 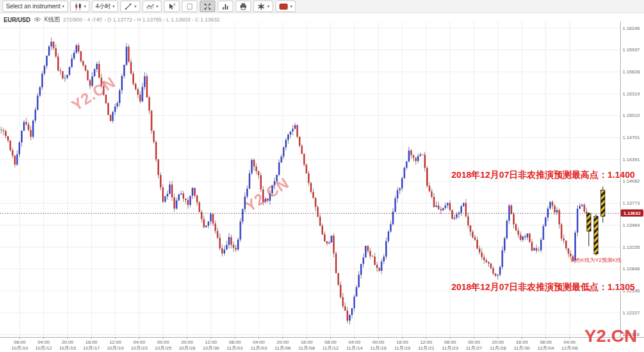 What do you see at coordinates (80, 6) in the screenshot?
I see `chart-type-button: ▾` at bounding box center [80, 6].